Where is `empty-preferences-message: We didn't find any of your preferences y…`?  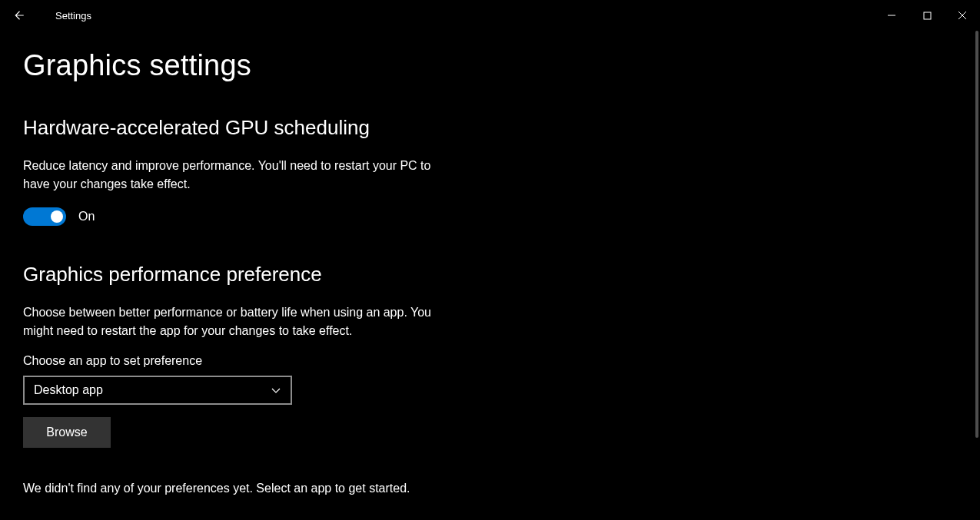
empty-preferences-message: We didn't find any of your preferences y… is located at coordinates (490, 489).